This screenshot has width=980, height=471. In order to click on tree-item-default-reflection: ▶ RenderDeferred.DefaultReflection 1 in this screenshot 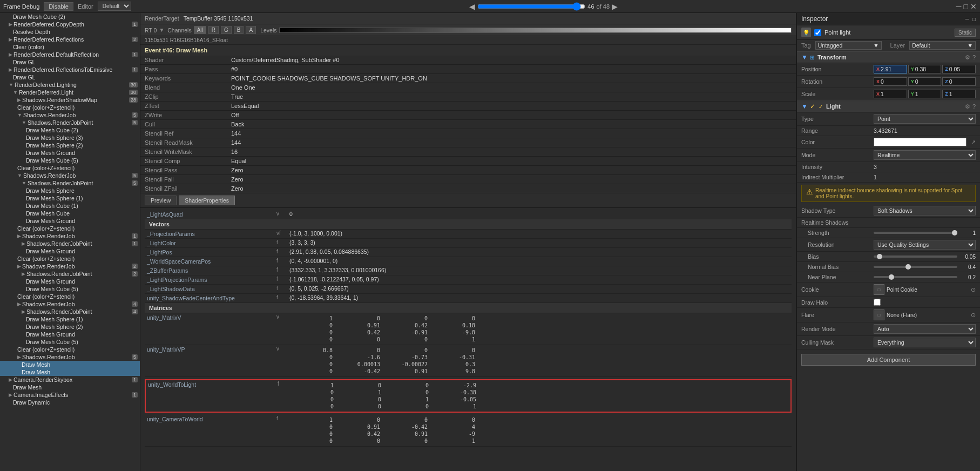, I will do `click(70, 55)`.